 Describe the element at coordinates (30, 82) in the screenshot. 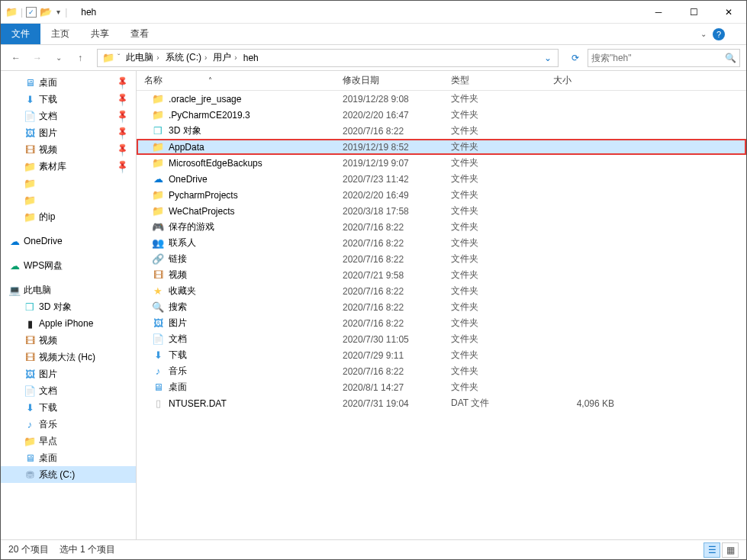

I see `desktop-icon: 🖥` at that location.